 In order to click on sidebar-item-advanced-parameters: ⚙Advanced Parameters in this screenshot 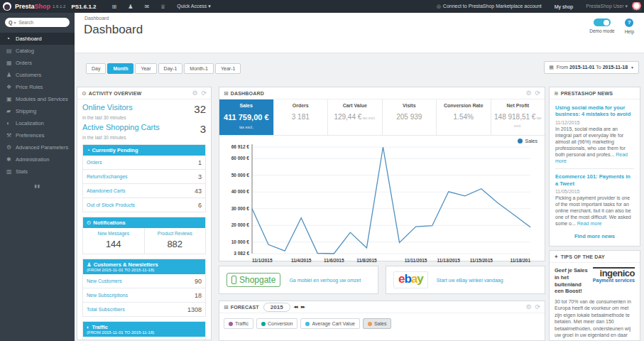, I will do `click(37, 148)`.